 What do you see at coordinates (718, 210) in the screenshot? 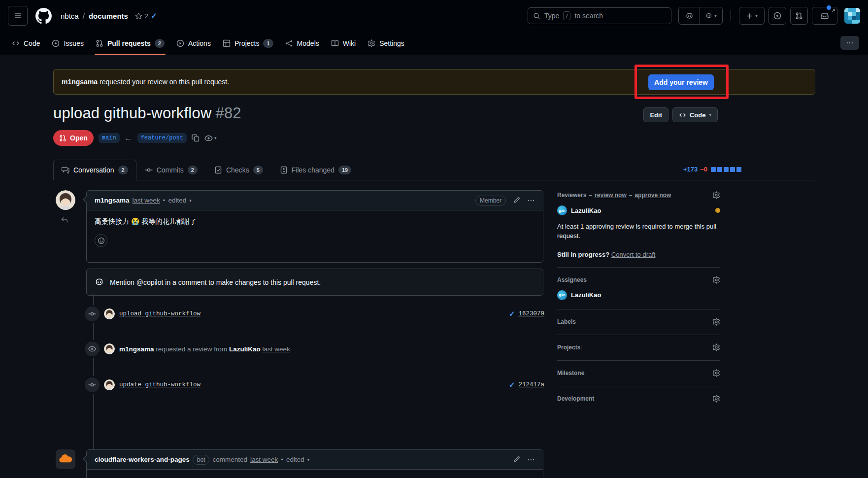
I see `pending-review-dot` at bounding box center [718, 210].